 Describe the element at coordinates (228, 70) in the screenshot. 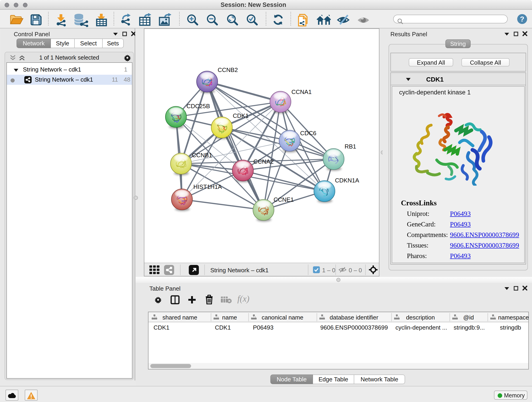

I see `svg-text: CCNB2` at that location.